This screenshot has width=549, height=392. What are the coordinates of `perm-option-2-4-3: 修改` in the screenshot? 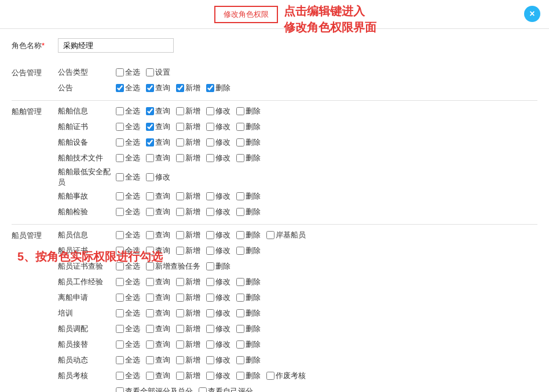 It's located at (218, 298).